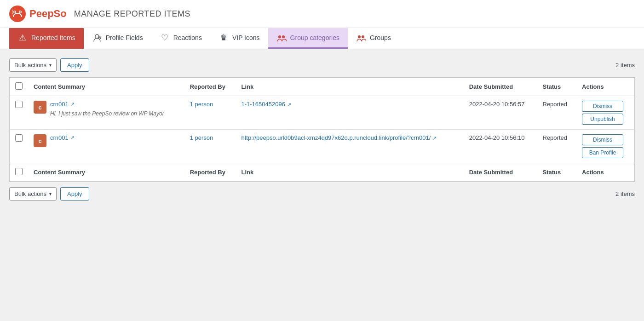 The height and width of the screenshot is (321, 644). Describe the element at coordinates (500, 172) in the screenshot. I see `footer-col-date-submitted: Date Submitted` at that location.